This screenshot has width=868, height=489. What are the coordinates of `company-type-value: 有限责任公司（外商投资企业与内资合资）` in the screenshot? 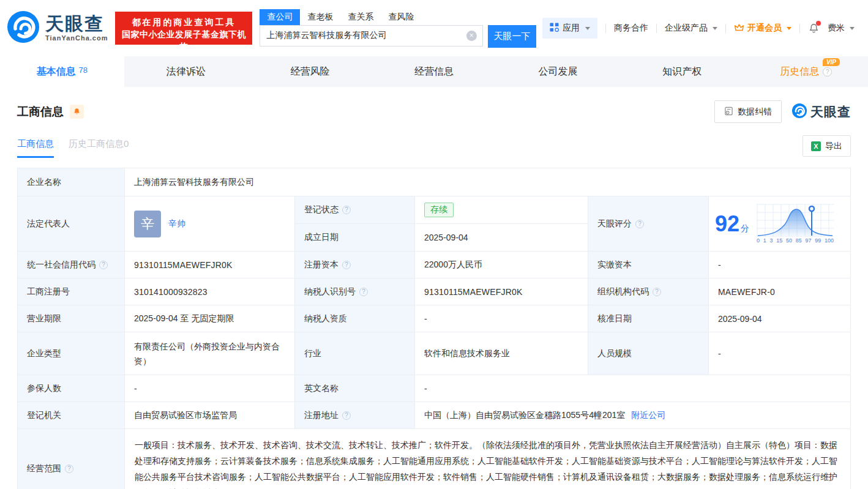 It's located at (210, 354).